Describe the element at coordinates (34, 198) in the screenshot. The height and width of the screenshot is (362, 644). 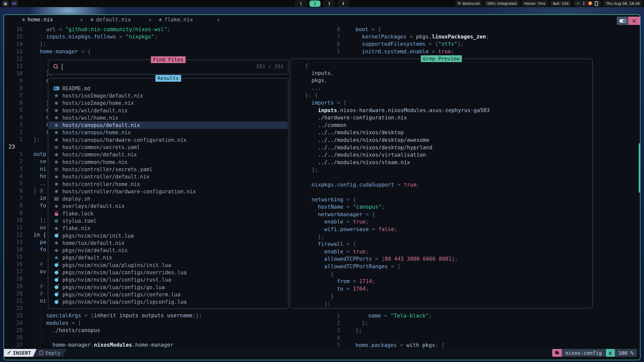
I see `code-text: in` at that location.